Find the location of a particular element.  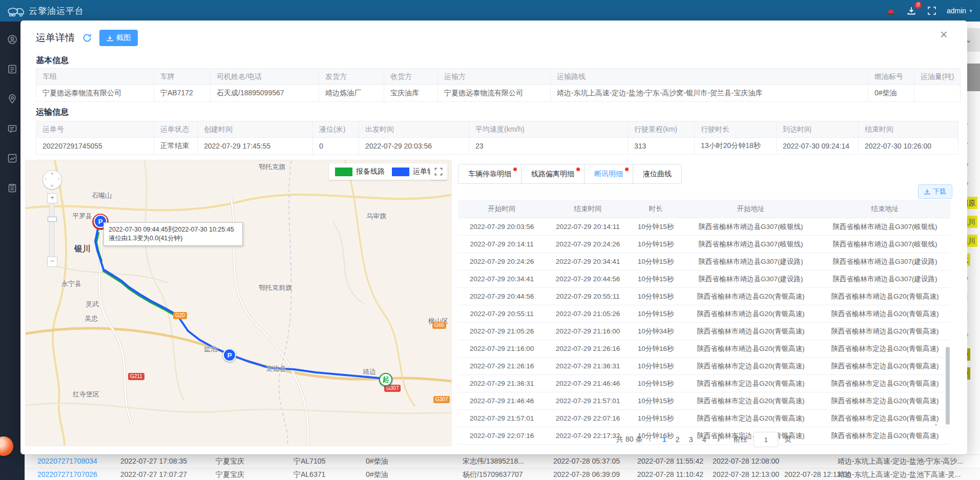

table-row: 2022-07-29 21:05:262022-07-29 21:16:0010… is located at coordinates (704, 331).